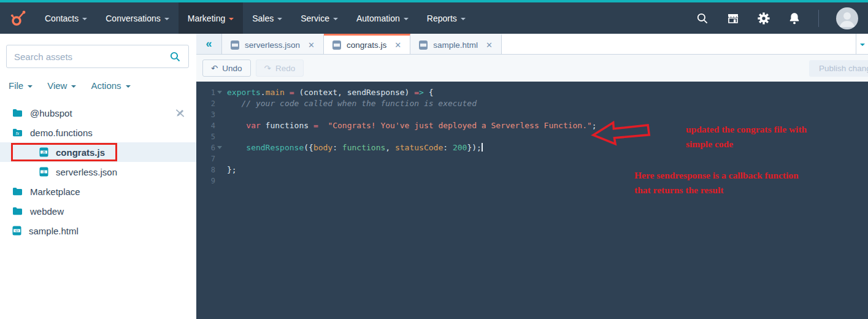 The image size is (868, 319). What do you see at coordinates (367, 44) in the screenshot?
I see `tab-congrats-js: congrats.js✕` at bounding box center [367, 44].